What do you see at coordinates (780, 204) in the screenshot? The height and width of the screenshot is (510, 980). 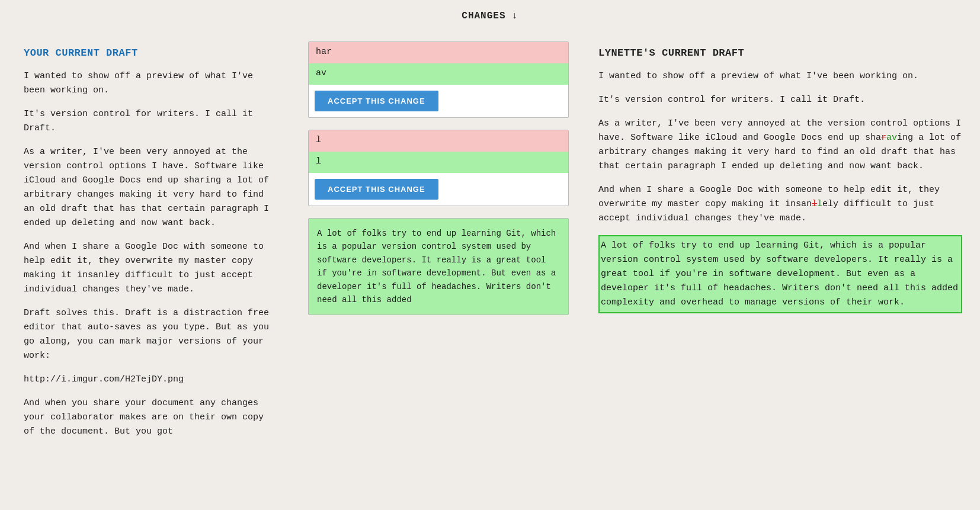 I see `right-para-4: And when I share a Google Doc with someo…` at bounding box center [780, 204].